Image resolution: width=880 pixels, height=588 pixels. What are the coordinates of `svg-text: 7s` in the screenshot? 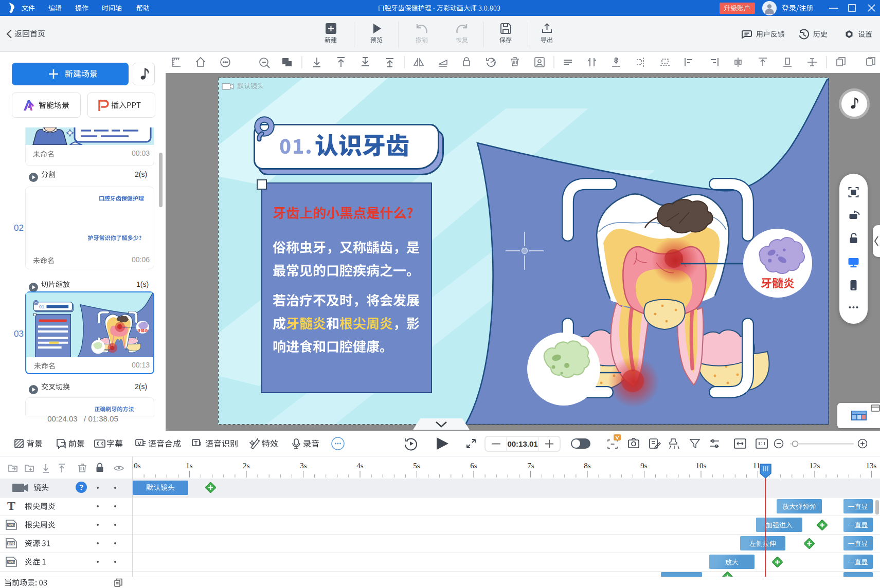 It's located at (531, 466).